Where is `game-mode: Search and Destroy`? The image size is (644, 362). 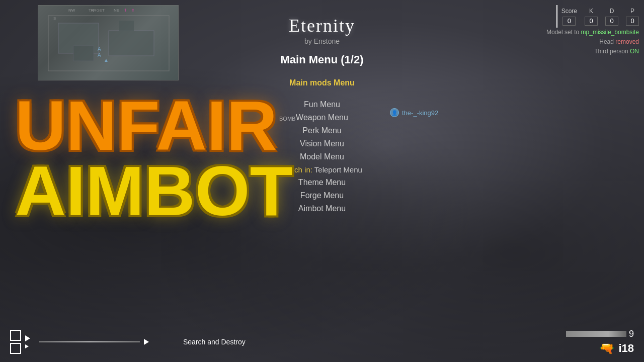
game-mode: Search and Destroy is located at coordinates (214, 342).